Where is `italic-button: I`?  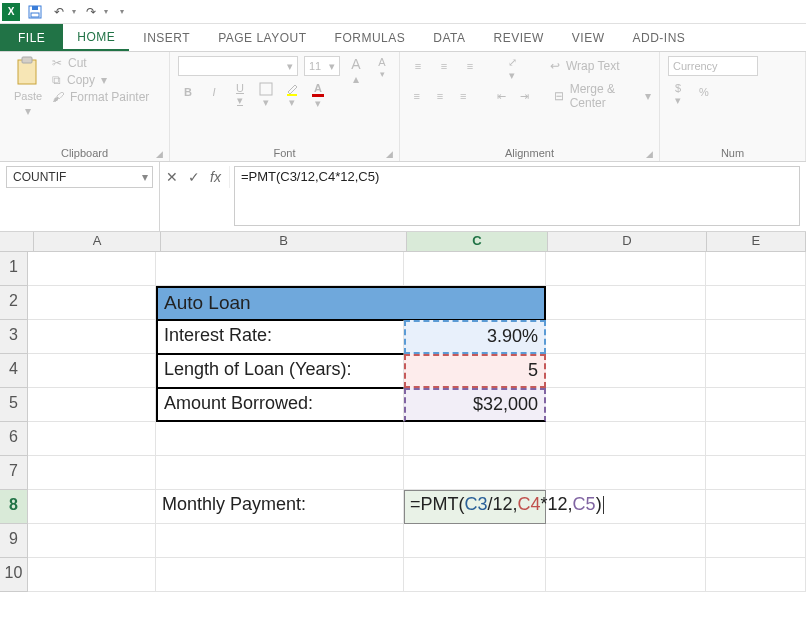 italic-button: I is located at coordinates (214, 92).